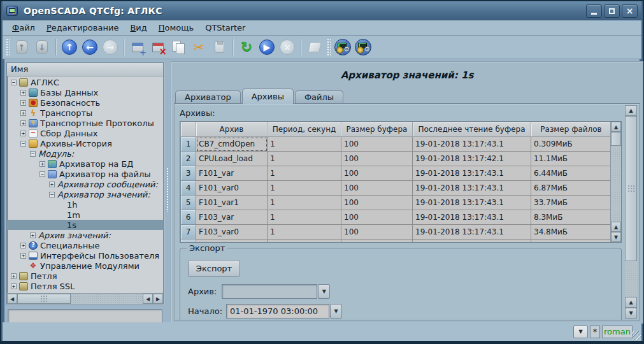  What do you see at coordinates (472, 130) in the screenshot?
I see `column-header-4: Последнее чтение буфера` at bounding box center [472, 130].